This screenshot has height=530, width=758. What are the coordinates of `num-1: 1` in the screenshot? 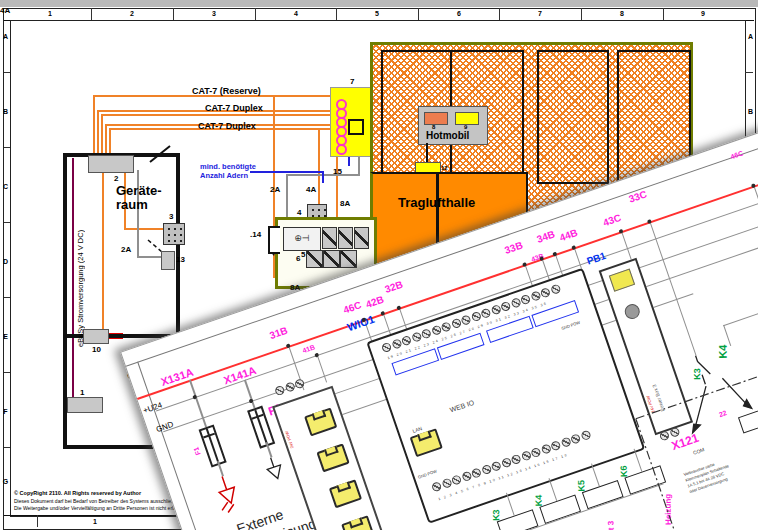 It's located at (82, 393).